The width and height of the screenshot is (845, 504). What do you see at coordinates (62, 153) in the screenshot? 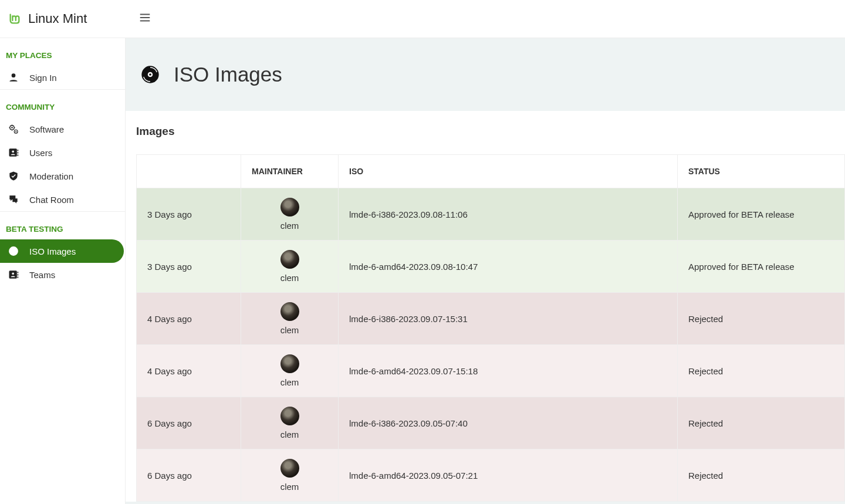
I see `sidebar-item-users: Users` at bounding box center [62, 153].